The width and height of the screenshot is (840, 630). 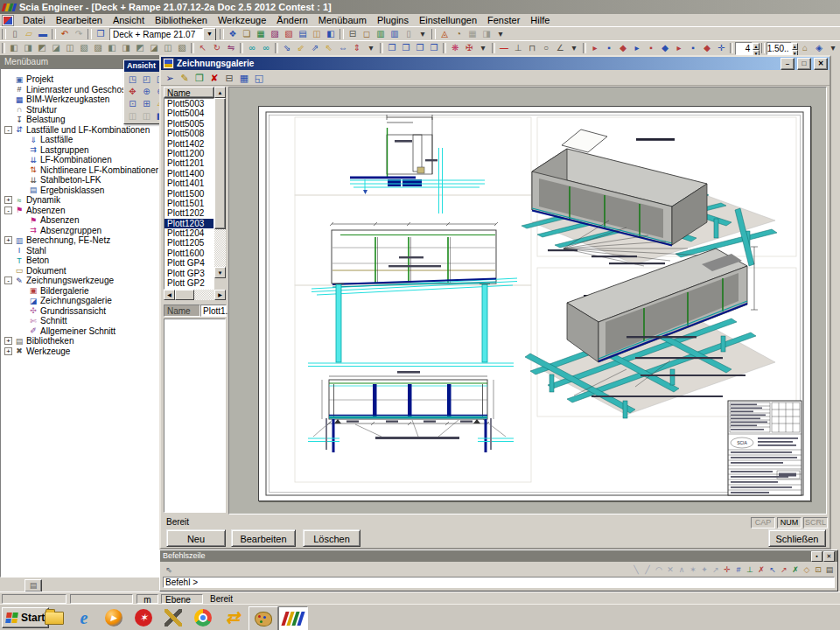 I want to click on gallery-list-item: Plott5008, so click(x=189, y=133).